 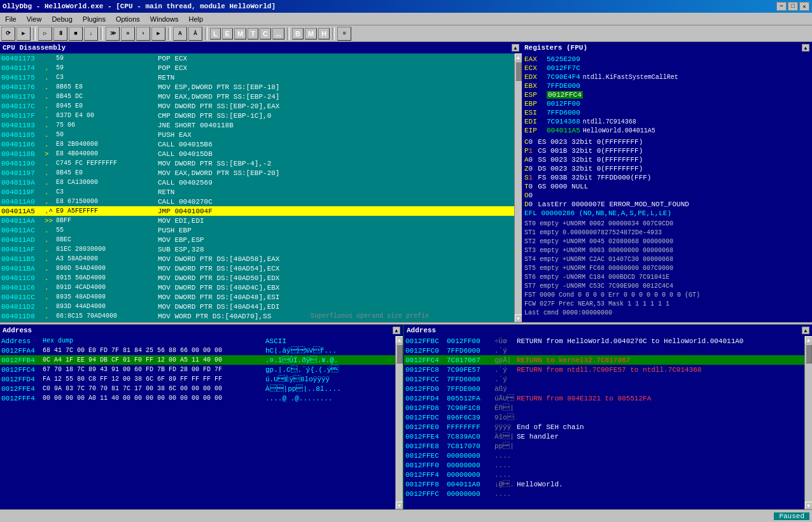 I want to click on hex-row: 0012FFD4FA 12 55 80 C8 FF 12 00 38 6C 6F…, so click(x=197, y=379).